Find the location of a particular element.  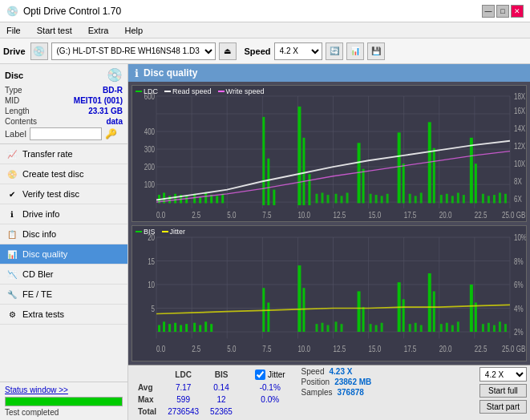

menu-extra: Extra is located at coordinates (99, 30).